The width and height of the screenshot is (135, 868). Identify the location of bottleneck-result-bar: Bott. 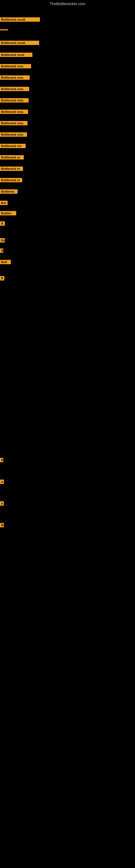
(5, 262).